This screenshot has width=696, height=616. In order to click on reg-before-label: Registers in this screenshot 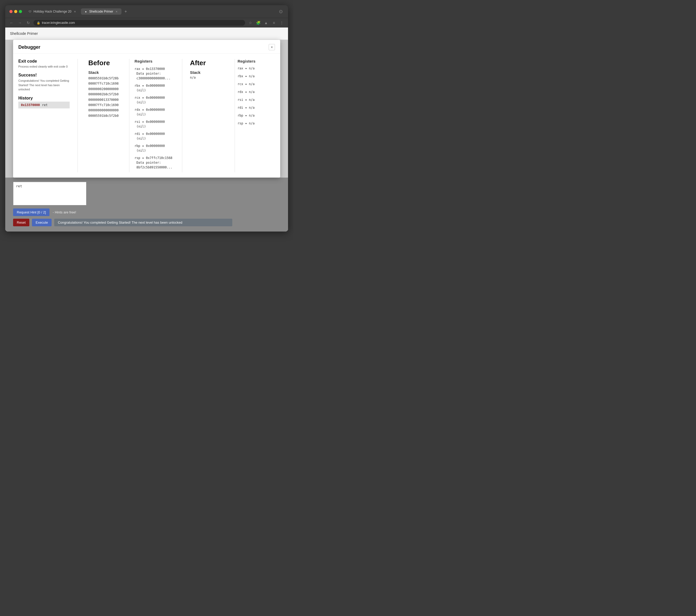, I will do `click(156, 61)`.